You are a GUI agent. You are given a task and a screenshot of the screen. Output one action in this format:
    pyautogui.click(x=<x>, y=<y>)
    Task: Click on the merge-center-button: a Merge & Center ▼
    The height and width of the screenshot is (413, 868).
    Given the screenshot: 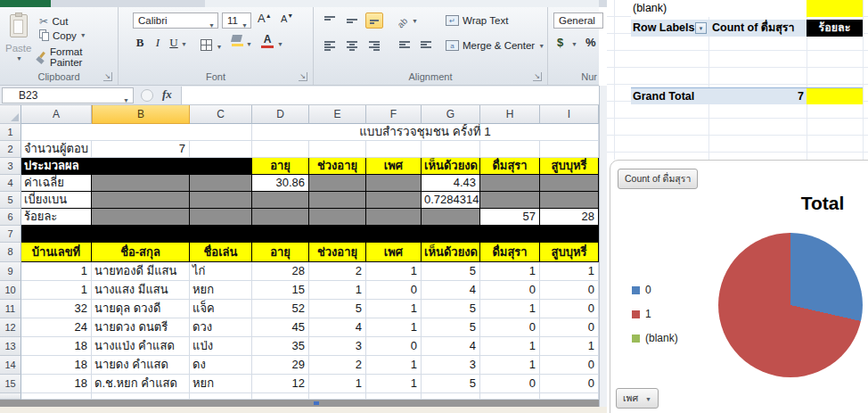 What is the action you would take?
    pyautogui.click(x=495, y=45)
    